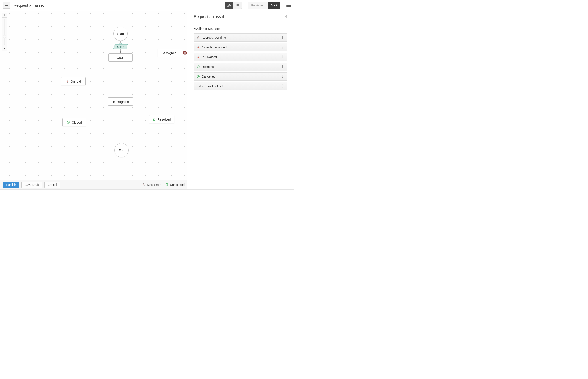 Image resolution: width=588 pixels, height=379 pixels. What do you see at coordinates (209, 77) in the screenshot?
I see `status-label: Cancelled` at bounding box center [209, 77].